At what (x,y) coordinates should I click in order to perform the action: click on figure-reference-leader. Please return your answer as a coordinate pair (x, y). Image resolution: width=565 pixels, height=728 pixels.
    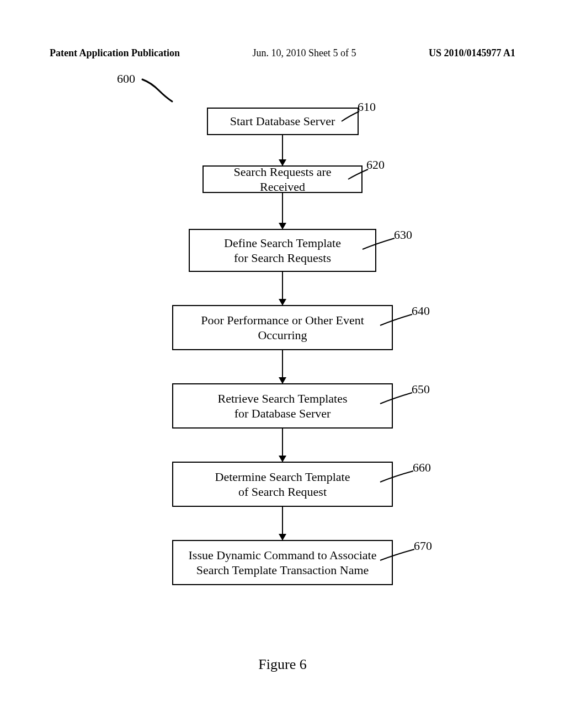
    Looking at the image, I should click on (158, 90).